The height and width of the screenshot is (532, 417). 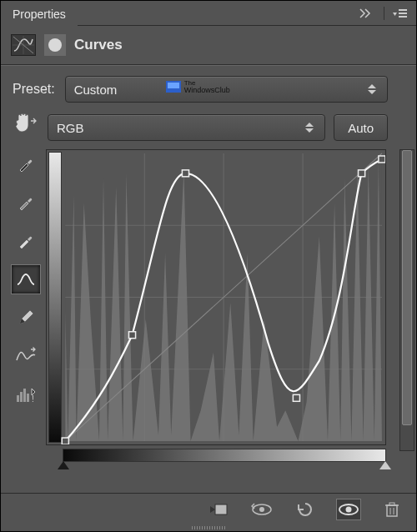 I want to click on auto-button: Auto, so click(x=360, y=128).